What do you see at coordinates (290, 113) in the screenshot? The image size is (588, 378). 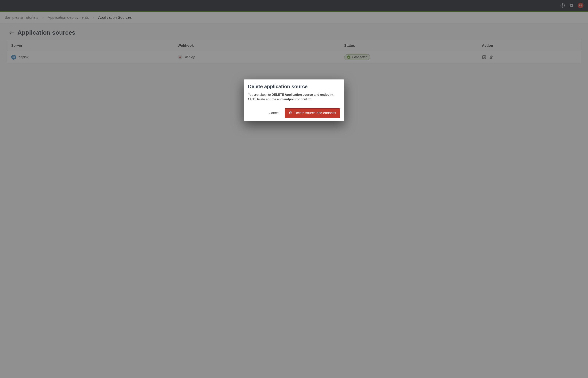 I see `trash-icon` at bounding box center [290, 113].